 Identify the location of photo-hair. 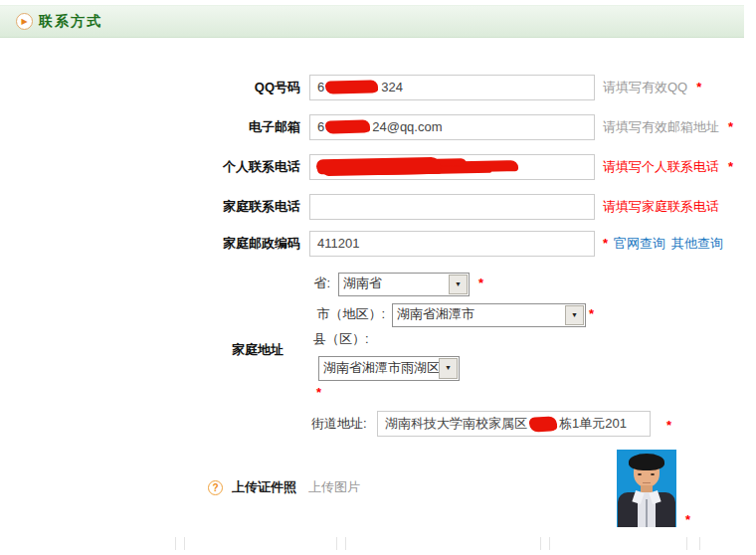
(647, 462).